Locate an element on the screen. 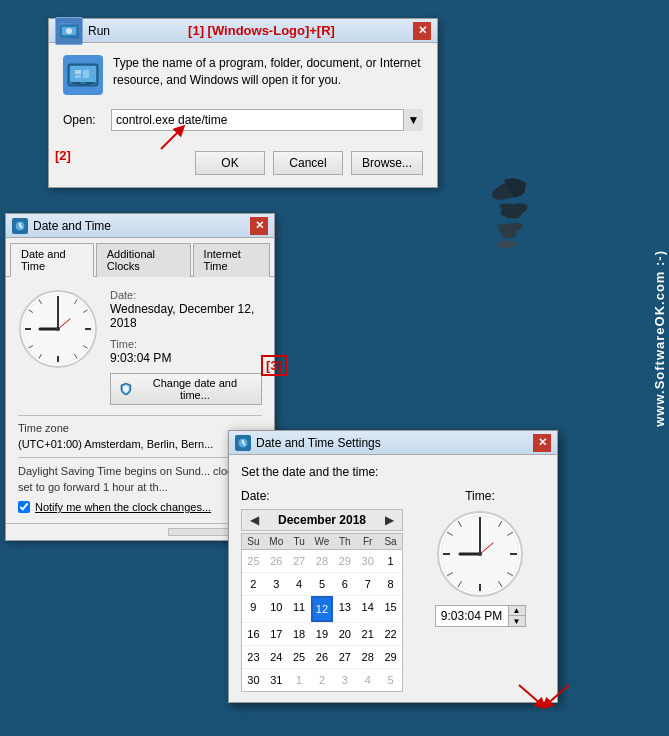 Image resolution: width=669 pixels, height=736 pixels. run-cancel-button: Cancel is located at coordinates (308, 163).